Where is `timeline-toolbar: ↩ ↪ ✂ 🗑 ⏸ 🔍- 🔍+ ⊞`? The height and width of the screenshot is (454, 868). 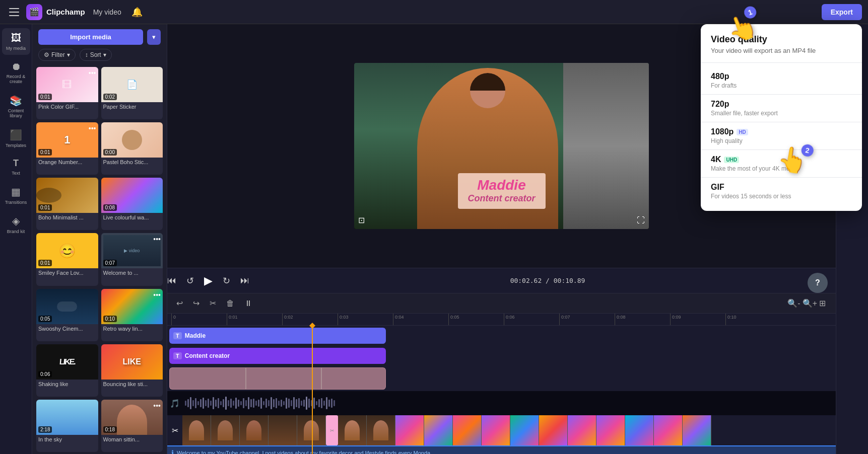
timeline-toolbar: ↩ ↪ ✂ 🗑 ⏸ 🔍- 🔍+ ⊞ is located at coordinates (502, 304).